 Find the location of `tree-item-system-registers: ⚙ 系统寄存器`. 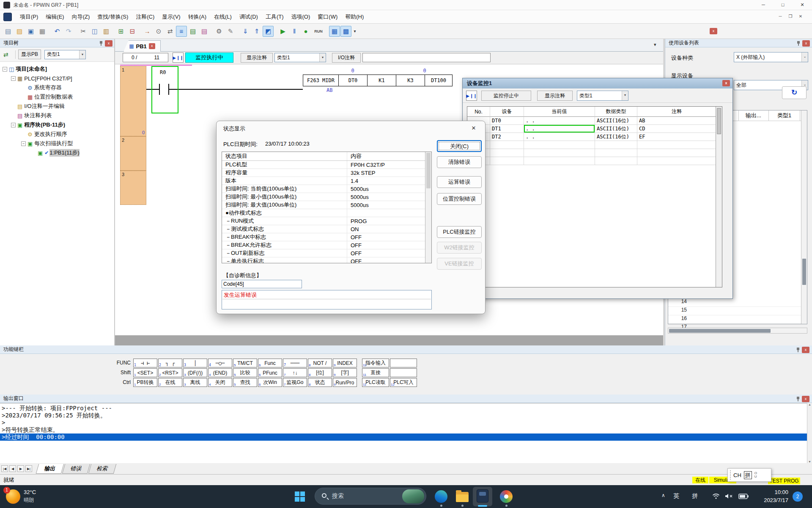

tree-item-system-registers: ⚙ 系统寄存器 is located at coordinates (57, 88).